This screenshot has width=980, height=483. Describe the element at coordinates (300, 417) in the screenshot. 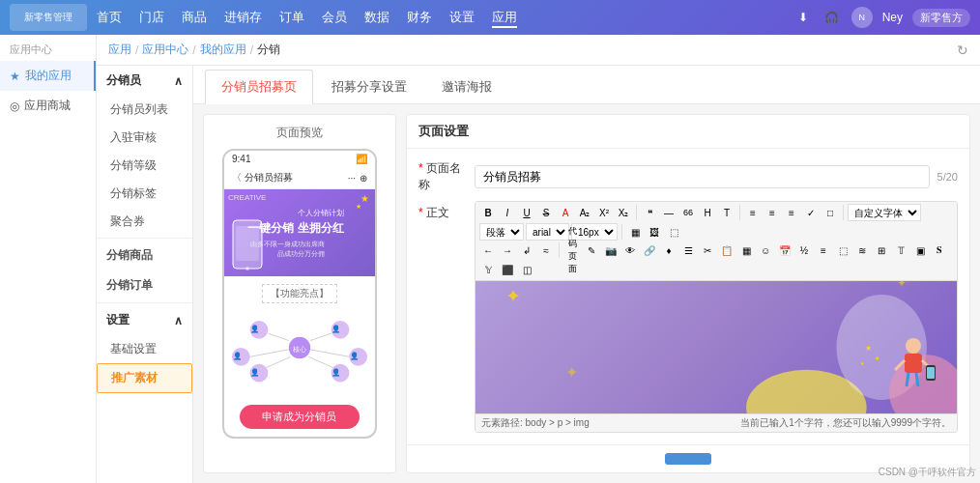

I see `phone-apply-btn: 申请成为分销员` at that location.